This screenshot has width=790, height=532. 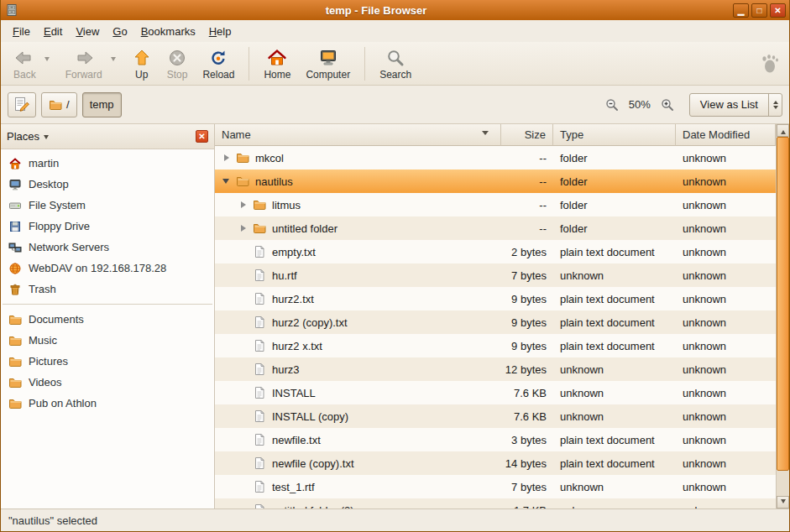 I want to click on titlebar: temp - File Browser ▁ □ ✕, so click(x=395, y=10).